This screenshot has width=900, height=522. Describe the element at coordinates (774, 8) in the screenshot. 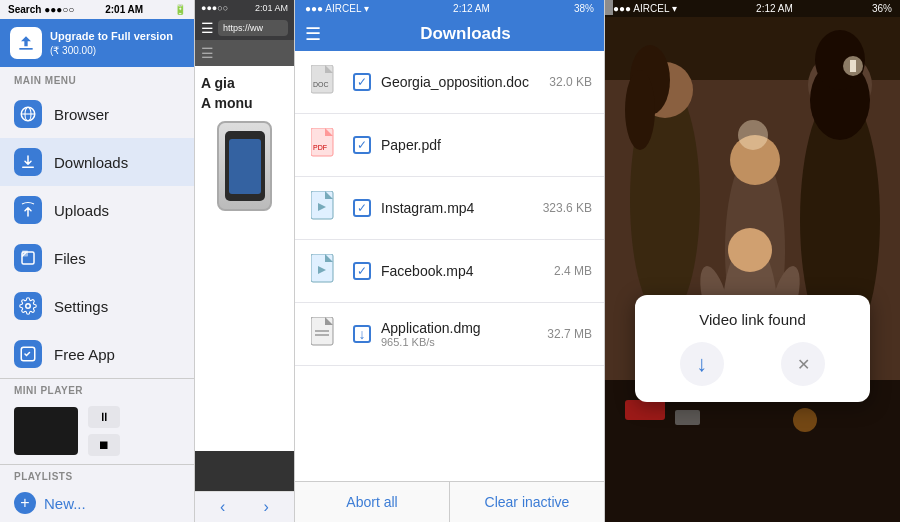

I see `video-time: 2:12 AM` at that location.